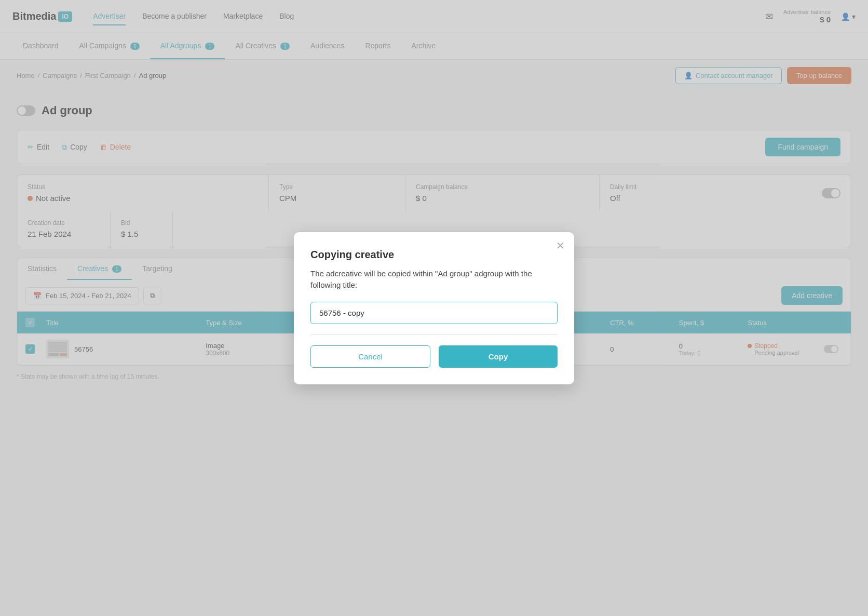  What do you see at coordinates (434, 255) in the screenshot?
I see `modal-title: Copying creative` at bounding box center [434, 255].